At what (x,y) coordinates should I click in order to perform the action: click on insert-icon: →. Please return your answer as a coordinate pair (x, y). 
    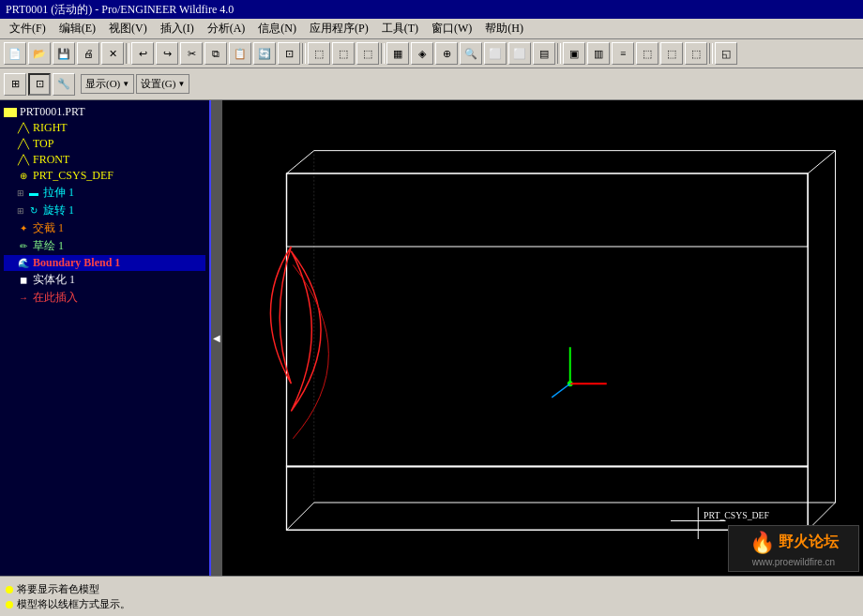
    Looking at the image, I should click on (23, 298).